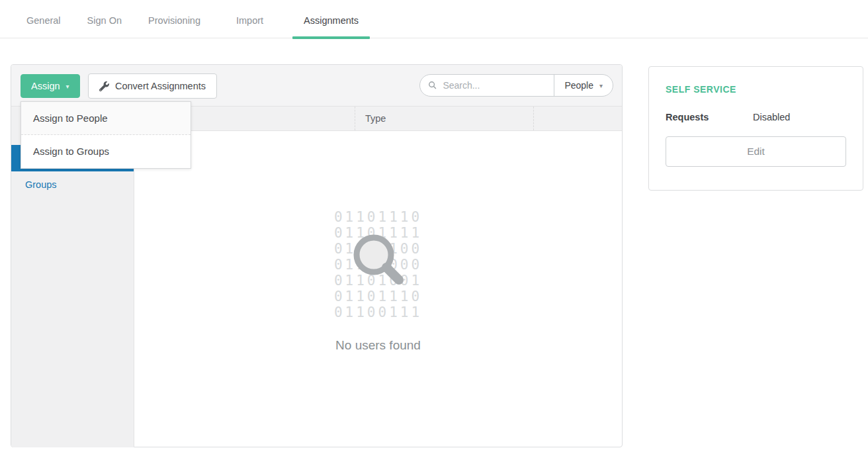 Image resolution: width=868 pixels, height=454 pixels. What do you see at coordinates (378, 119) in the screenshot?
I see `table-header-row: Type` at bounding box center [378, 119].